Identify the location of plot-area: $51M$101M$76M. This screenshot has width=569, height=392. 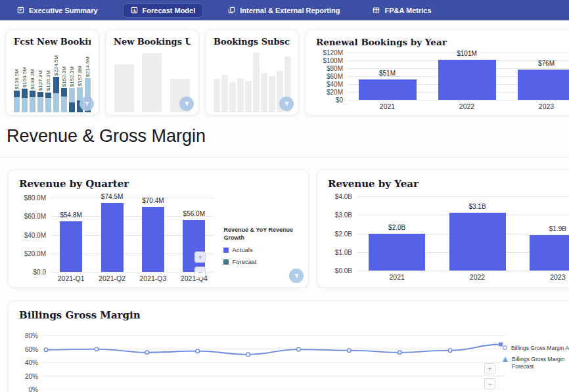
(459, 76).